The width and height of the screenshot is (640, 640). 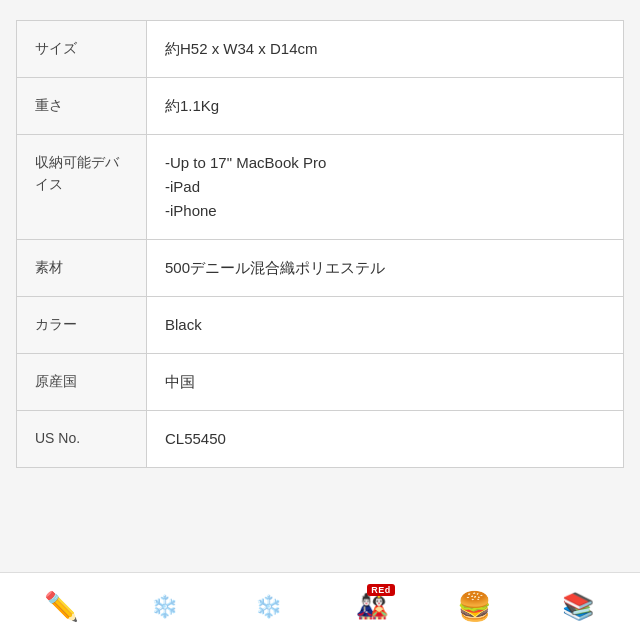 I want to click on nav-icon-burger: 🍔, so click(x=475, y=607).